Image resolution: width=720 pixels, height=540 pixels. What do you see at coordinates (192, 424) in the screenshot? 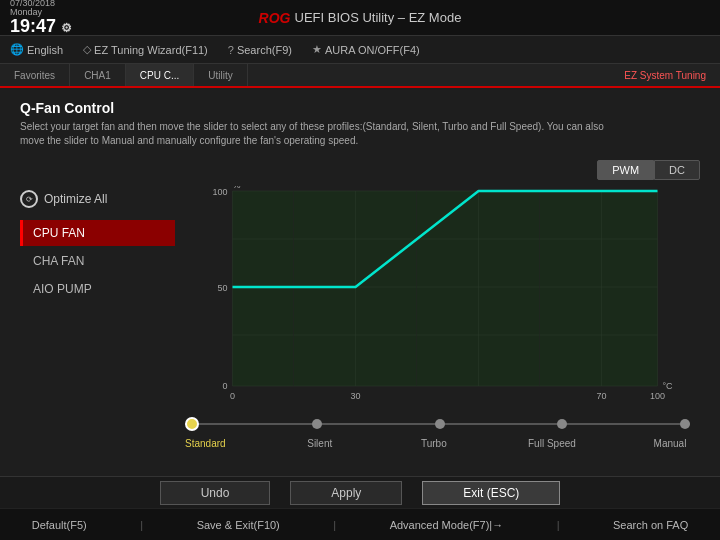
I see `profile-dot-standard` at bounding box center [192, 424].